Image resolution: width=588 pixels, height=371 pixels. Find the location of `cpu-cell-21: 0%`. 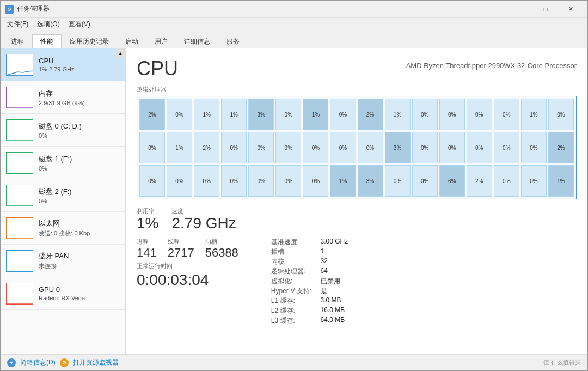

cpu-cell-21: 0% is located at coordinates (289, 148).